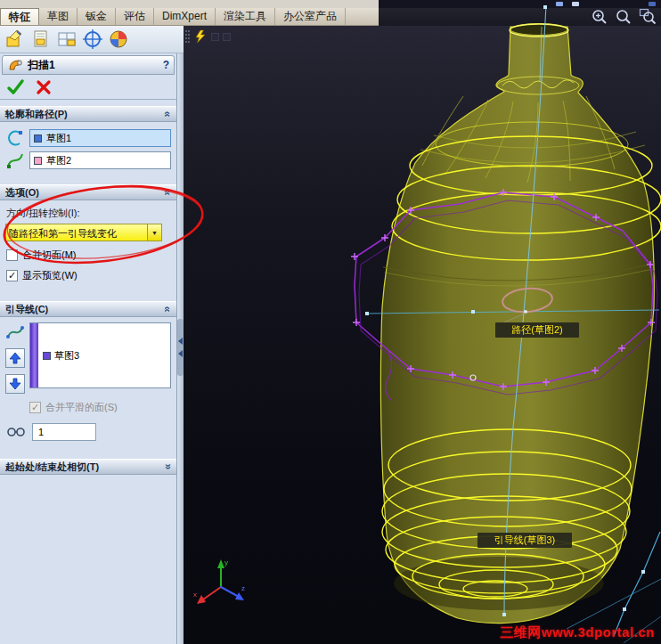 Image resolution: width=661 pixels, height=644 pixels. Describe the element at coordinates (15, 65) in the screenshot. I see `sweep-icon` at that location.